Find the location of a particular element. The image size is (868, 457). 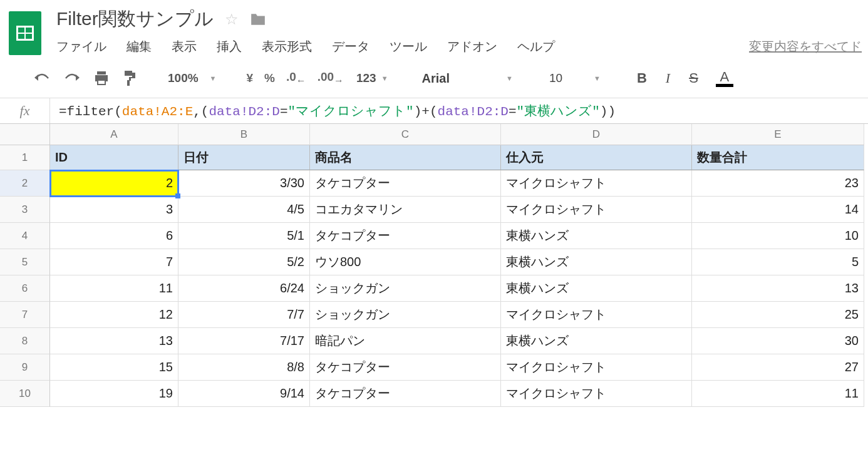

cell: 12 is located at coordinates (114, 315).